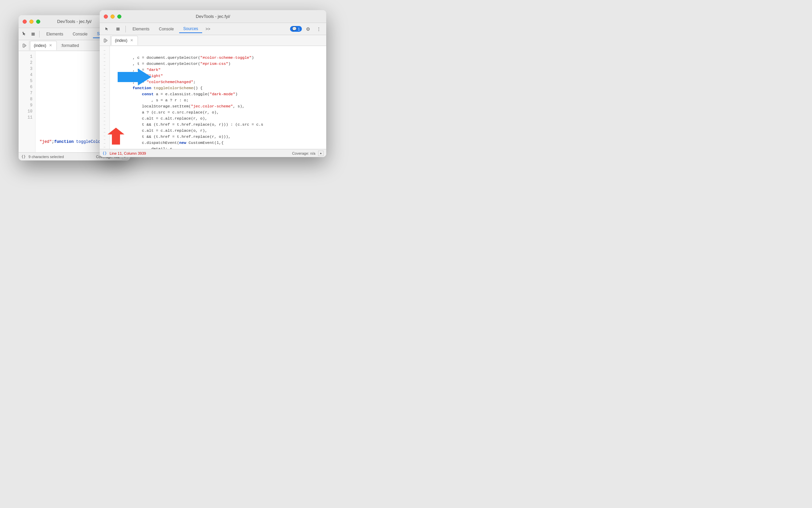 Image resolution: width=812 pixels, height=508 pixels. What do you see at coordinates (27, 75) in the screenshot?
I see `line-num: 4` at bounding box center [27, 75].